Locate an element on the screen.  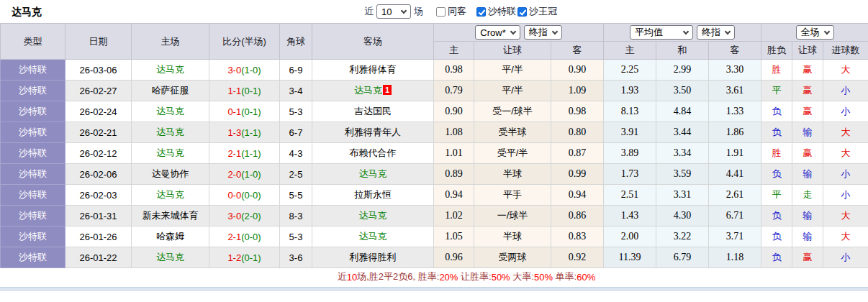
away-odds-cell: 1.09 is located at coordinates (577, 91).